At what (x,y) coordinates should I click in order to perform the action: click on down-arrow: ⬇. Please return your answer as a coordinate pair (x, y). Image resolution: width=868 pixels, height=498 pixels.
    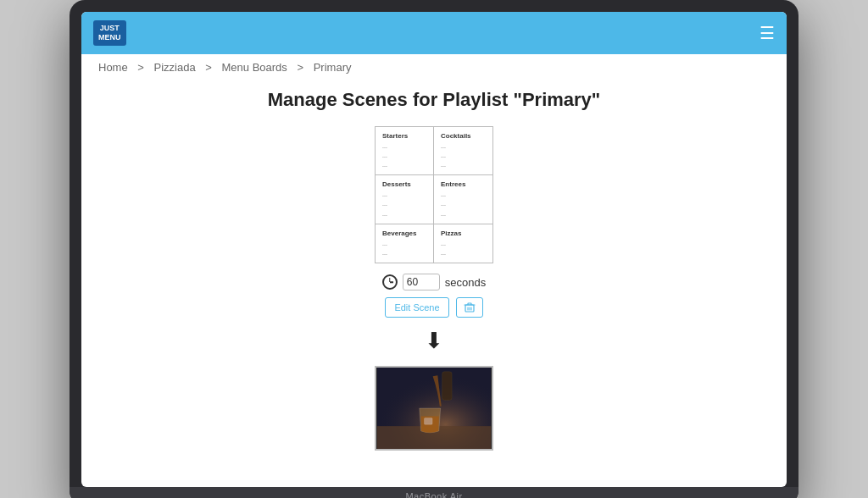
    Looking at the image, I should click on (434, 340).